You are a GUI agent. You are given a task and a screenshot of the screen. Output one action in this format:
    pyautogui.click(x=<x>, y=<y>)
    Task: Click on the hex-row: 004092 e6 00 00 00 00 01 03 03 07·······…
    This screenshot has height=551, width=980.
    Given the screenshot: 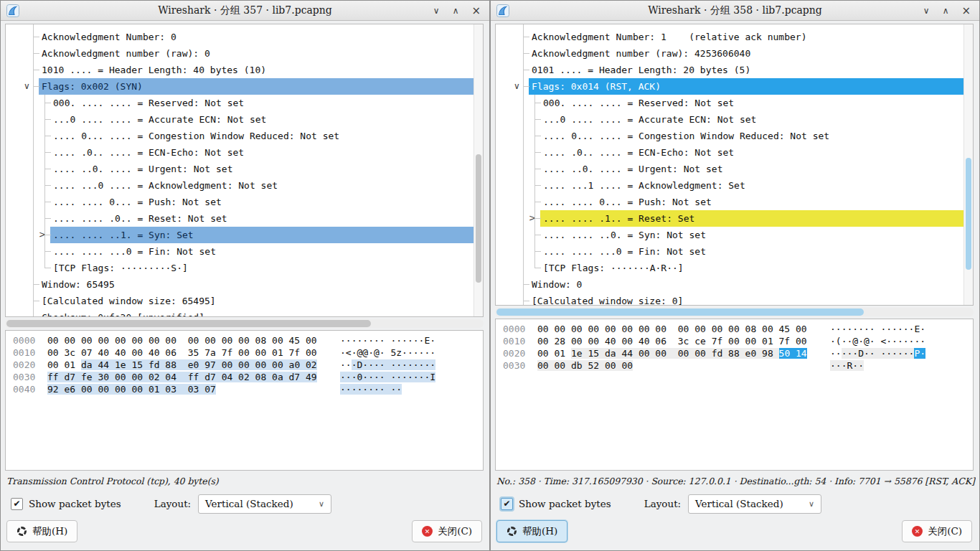 What is the action you would take?
    pyautogui.click(x=244, y=389)
    